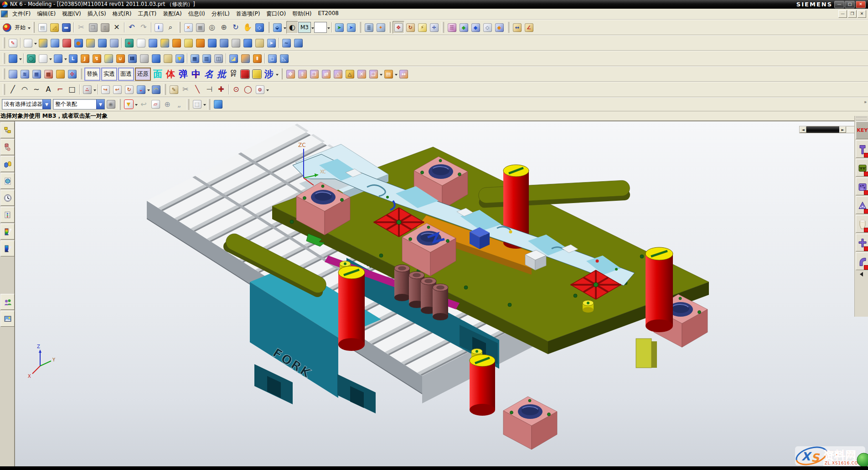  What do you see at coordinates (81, 27) in the screenshot?
I see `cut-button: ✂` at bounding box center [81, 27].